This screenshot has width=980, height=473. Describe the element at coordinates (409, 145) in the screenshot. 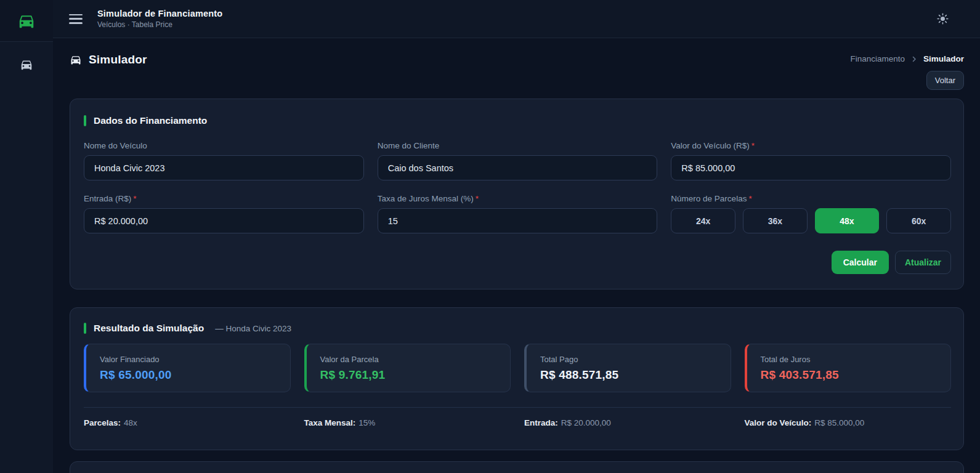

I see `client-name-label: Nome do Cliente` at that location.